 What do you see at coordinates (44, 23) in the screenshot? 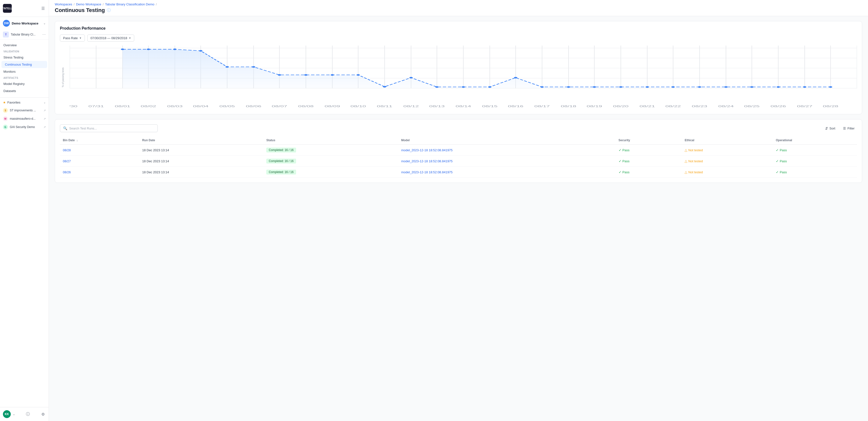
I see `workspace-chevron-icon: ⌄` at bounding box center [44, 23].